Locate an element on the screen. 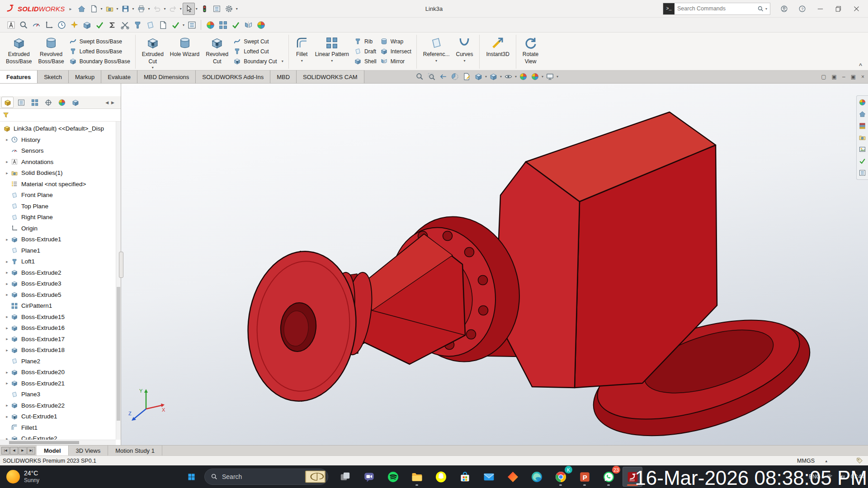 This screenshot has width=868, height=488. tree-item-annotations: ▸Annotations is located at coordinates (61, 162).